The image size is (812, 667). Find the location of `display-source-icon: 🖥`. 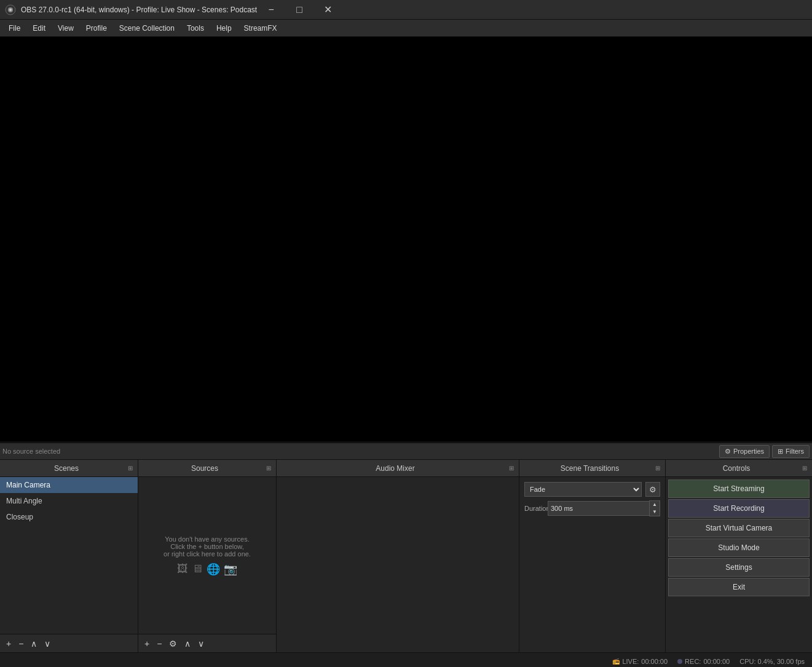

display-source-icon: 🖥 is located at coordinates (197, 569).